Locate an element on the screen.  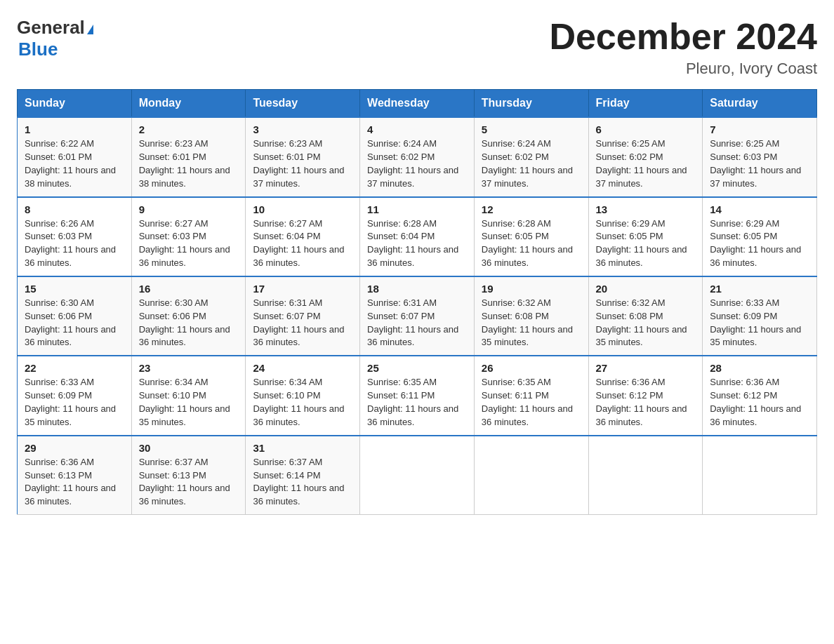
day-number: 13 is located at coordinates (646, 209).